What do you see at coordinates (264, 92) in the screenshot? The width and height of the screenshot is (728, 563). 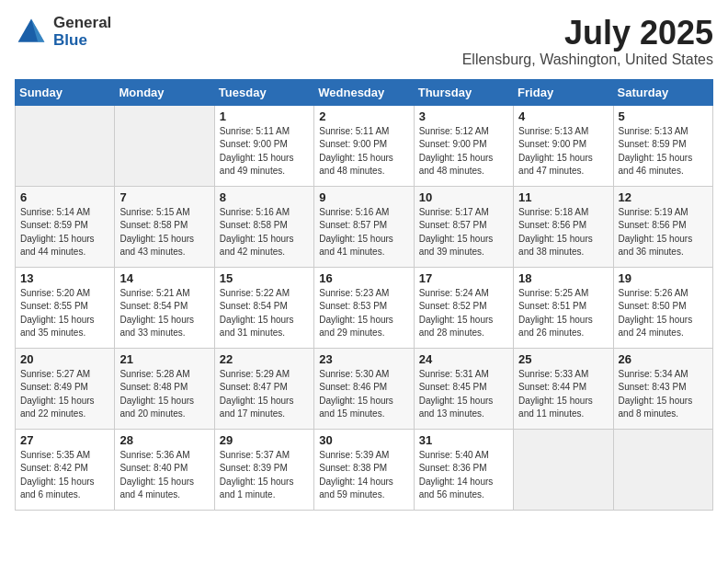 I see `header-day: Tuesday` at bounding box center [264, 92].